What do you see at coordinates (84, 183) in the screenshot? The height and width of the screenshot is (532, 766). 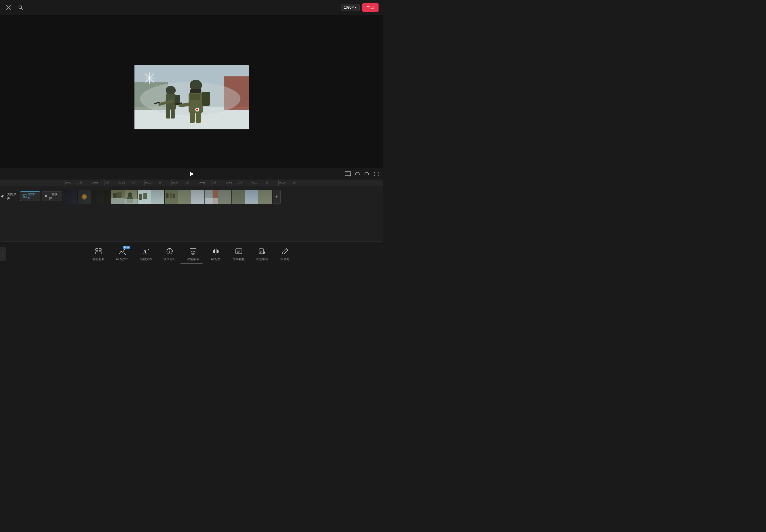 I see `ruler-mark-15f-1: 15f` at bounding box center [84, 183].